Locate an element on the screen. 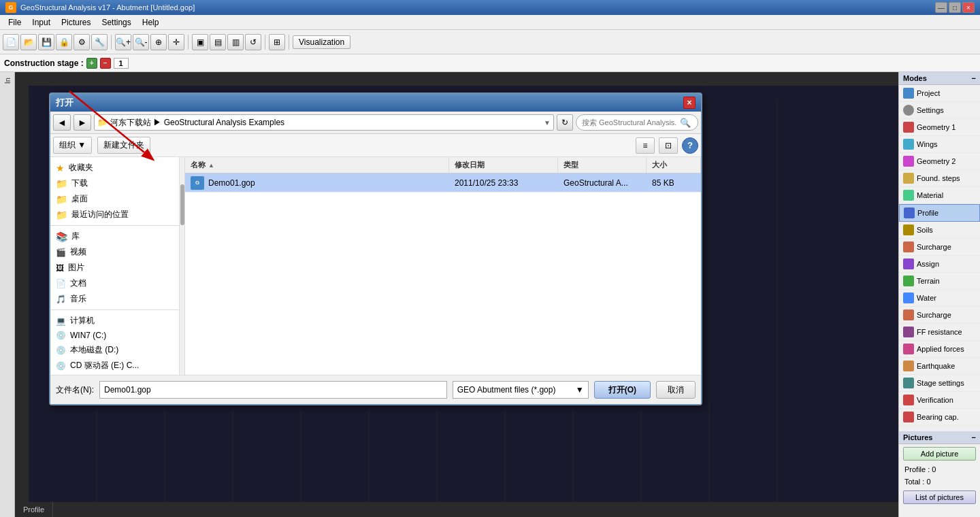  tree-item-video: 🎬 视频 is located at coordinates (114, 252).